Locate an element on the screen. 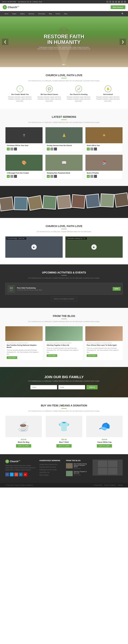 This screenshot has width=128, height=644. faith-icon-title-1: Our Creator Needs You is located at coordinates (20, 94).